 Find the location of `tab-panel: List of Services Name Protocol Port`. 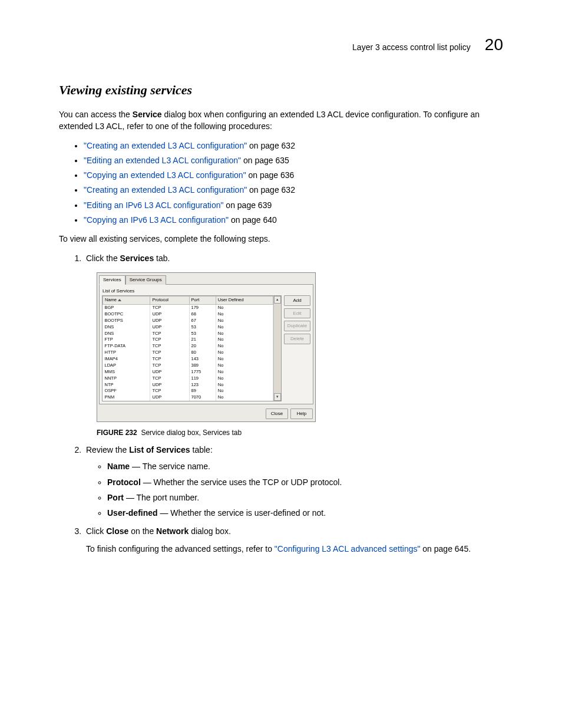

tab-panel: List of Services Name Protocol Port is located at coordinates (206, 344).